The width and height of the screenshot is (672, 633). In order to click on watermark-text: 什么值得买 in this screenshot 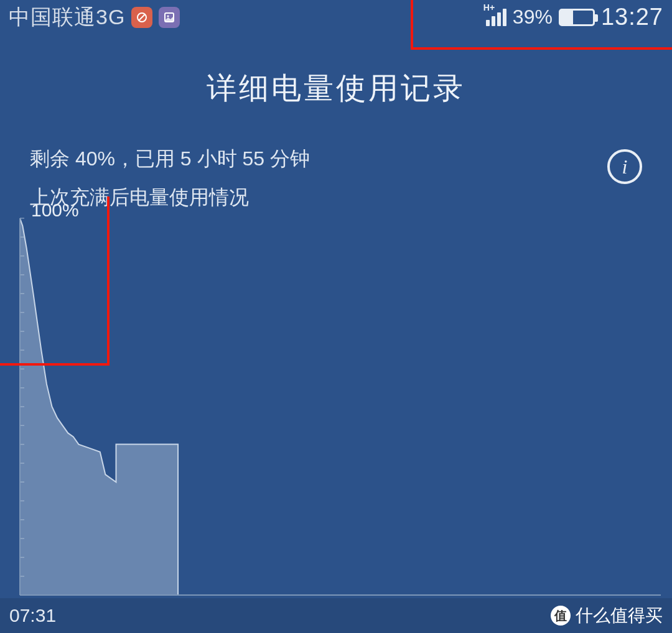, I will do `click(619, 616)`.